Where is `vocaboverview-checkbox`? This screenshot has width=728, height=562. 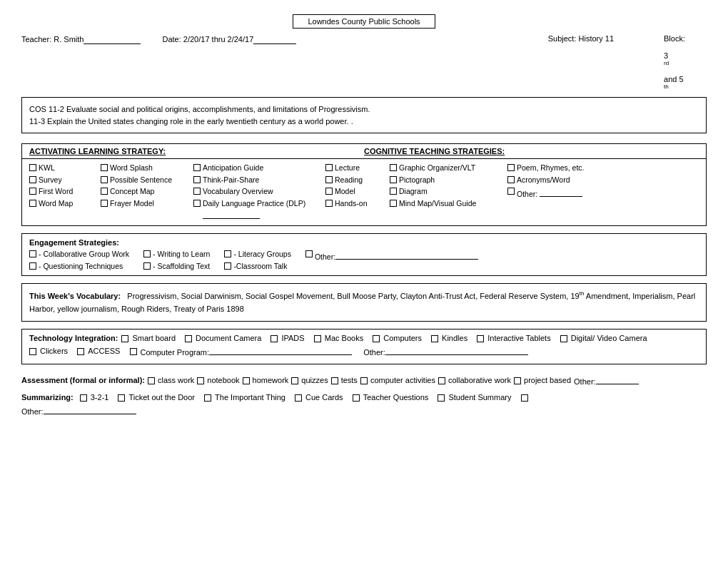
vocaboverview-checkbox is located at coordinates (197, 191).